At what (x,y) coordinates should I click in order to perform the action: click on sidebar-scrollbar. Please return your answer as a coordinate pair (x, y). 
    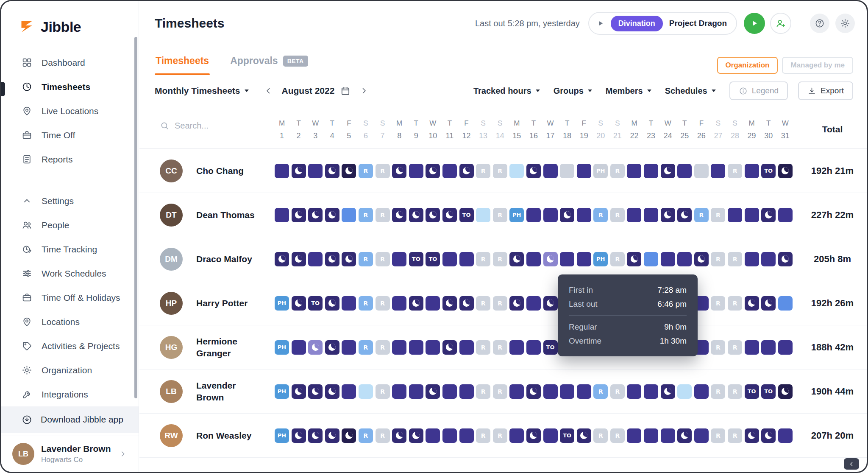
    Looking at the image, I should click on (136, 218).